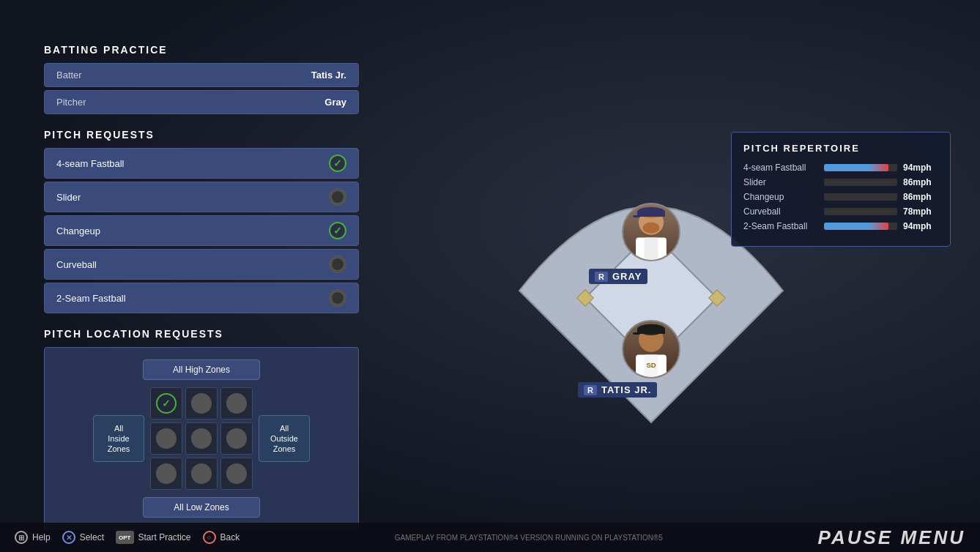 This screenshot has height=552, width=980. I want to click on pitch-row-4: 2-Seam Fastball, so click(201, 298).